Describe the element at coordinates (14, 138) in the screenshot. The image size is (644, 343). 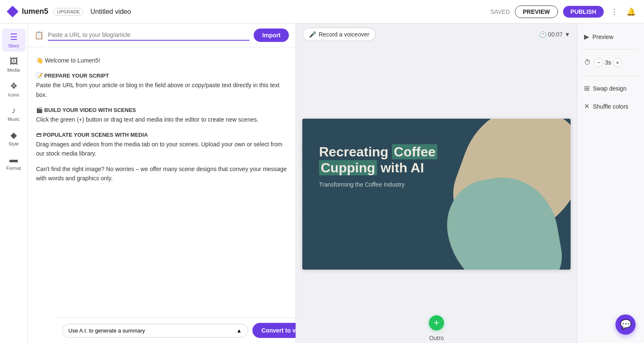
I see `sidebar-item-style: ◆ Style` at that location.